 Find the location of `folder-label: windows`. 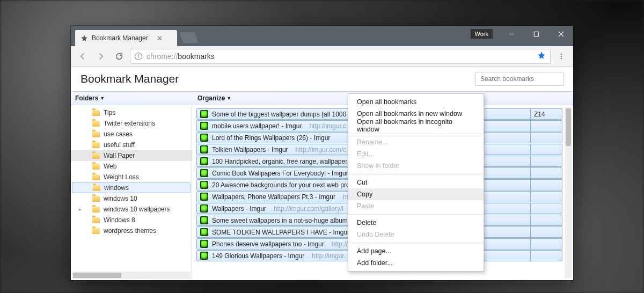

folder-label: windows is located at coordinates (116, 188).